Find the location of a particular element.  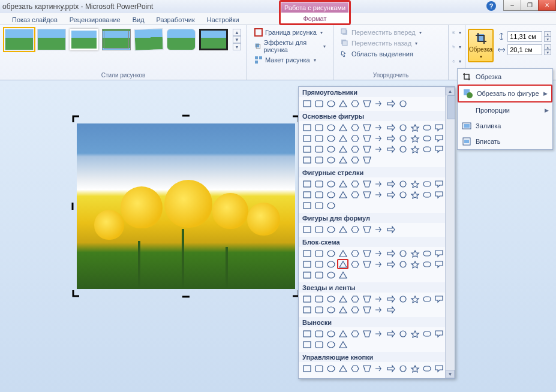

scroll-up: ▲ is located at coordinates (450, 91).